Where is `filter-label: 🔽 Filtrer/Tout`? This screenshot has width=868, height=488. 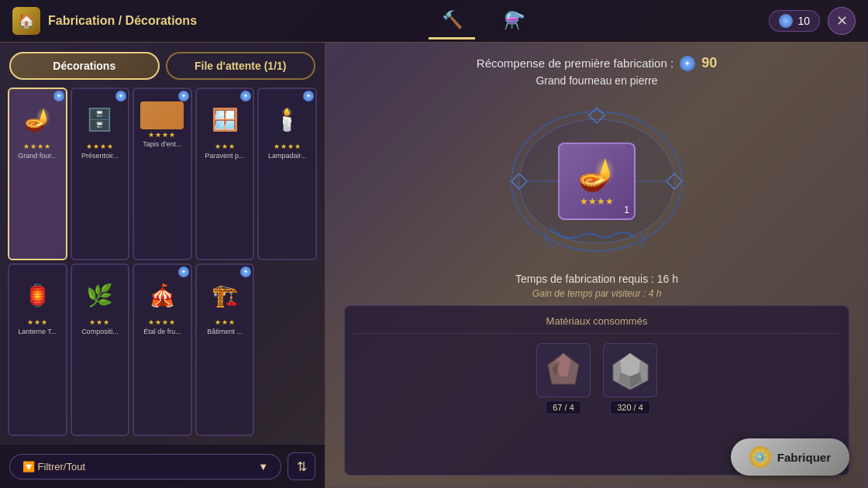 filter-label: 🔽 Filtrer/Tout is located at coordinates (54, 466).